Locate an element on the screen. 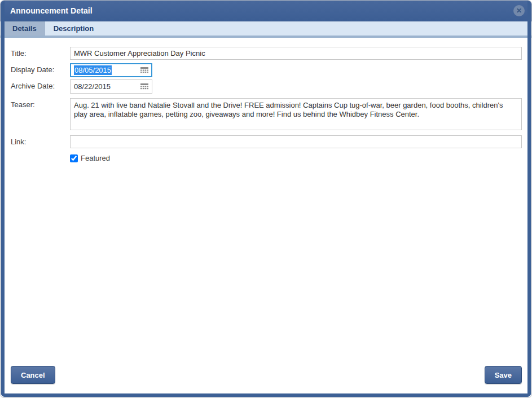  archive-date-row: Archive Date: 08/22/2015 is located at coordinates (266, 87).